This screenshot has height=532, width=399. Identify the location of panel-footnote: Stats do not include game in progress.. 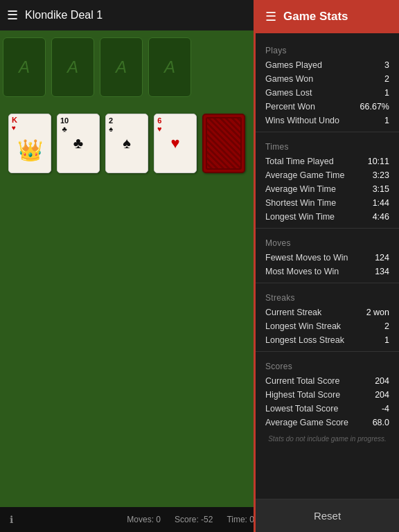
(327, 439).